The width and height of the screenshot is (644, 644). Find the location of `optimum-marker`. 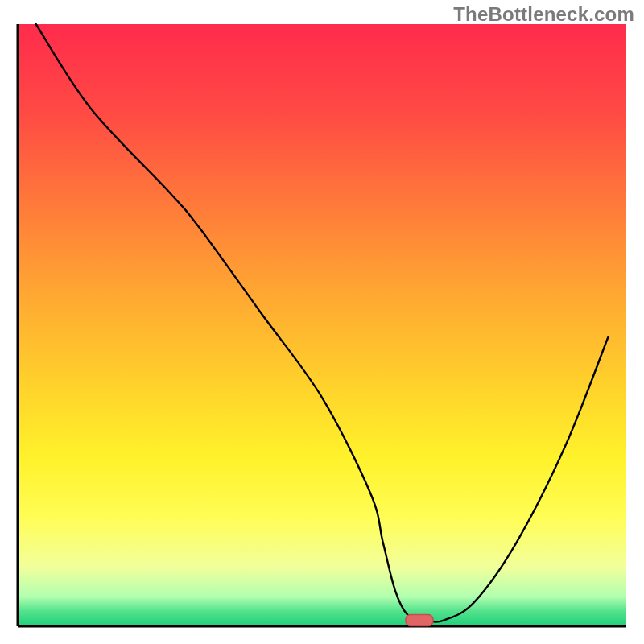

optimum-marker is located at coordinates (419, 621).